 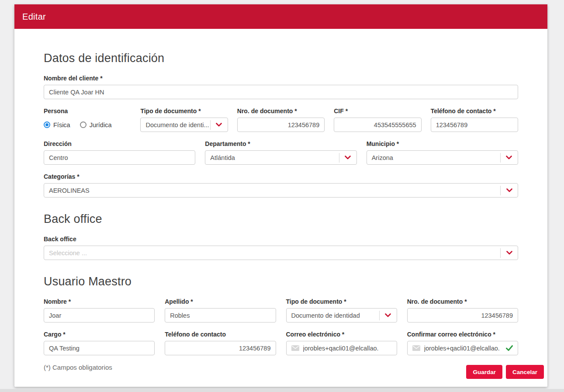 I want to click on required-fields-note: (*) Campos obligatorios, so click(x=281, y=367).